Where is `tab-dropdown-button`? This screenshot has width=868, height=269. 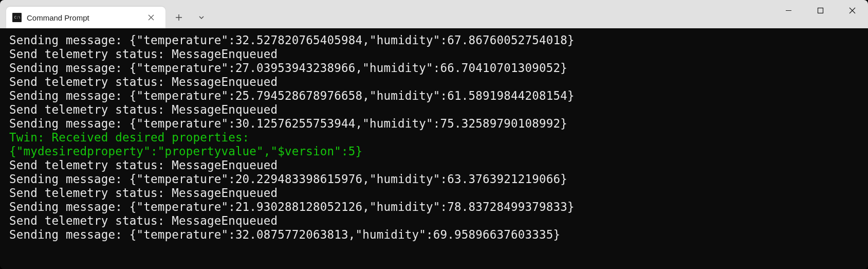 tab-dropdown-button is located at coordinates (201, 17).